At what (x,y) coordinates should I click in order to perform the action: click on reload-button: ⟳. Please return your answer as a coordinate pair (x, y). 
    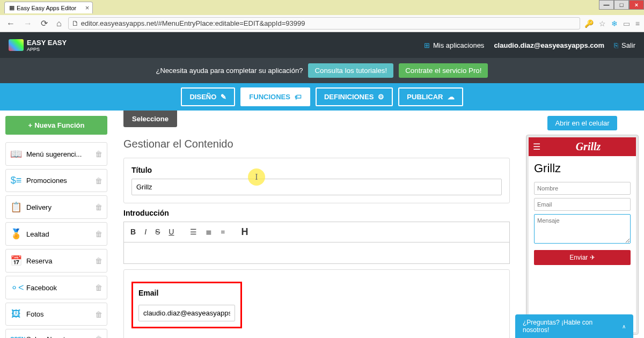
    Looking at the image, I should click on (44, 24).